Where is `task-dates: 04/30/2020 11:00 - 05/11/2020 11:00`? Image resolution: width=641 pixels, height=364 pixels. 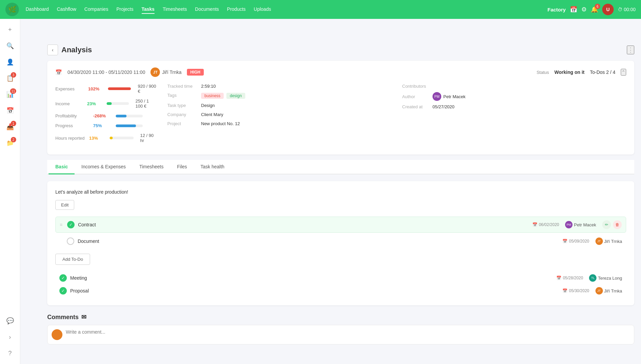 task-dates: 04/30/2020 11:00 - 05/11/2020 11:00 is located at coordinates (106, 72).